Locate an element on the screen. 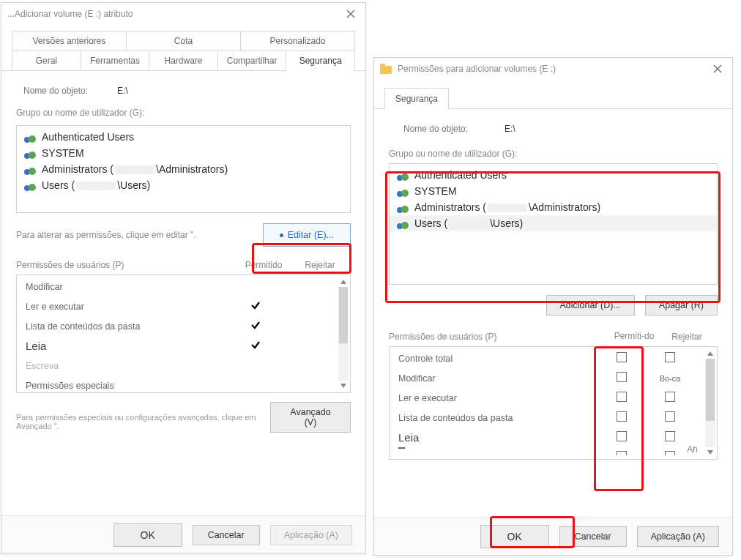  col-deny: Rejeitar is located at coordinates (687, 337).